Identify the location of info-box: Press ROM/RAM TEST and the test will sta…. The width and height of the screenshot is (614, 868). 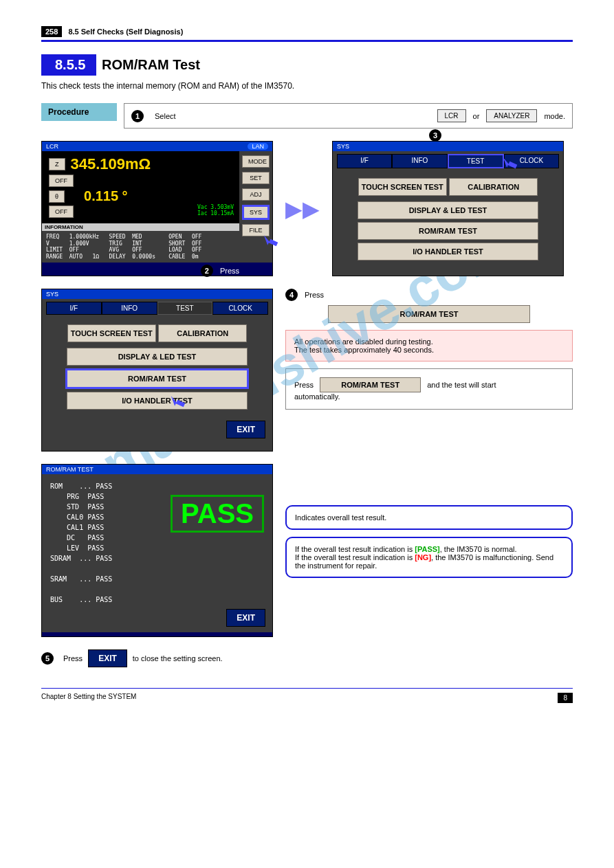
(429, 389).